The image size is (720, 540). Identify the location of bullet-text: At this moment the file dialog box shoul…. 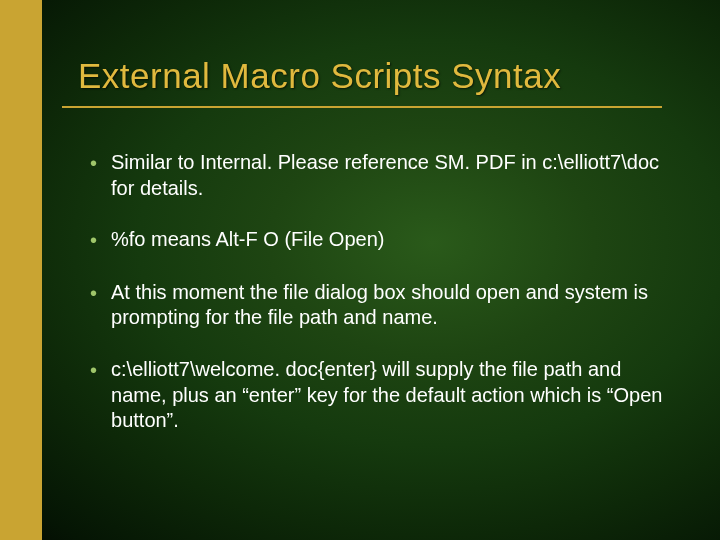
(390, 306).